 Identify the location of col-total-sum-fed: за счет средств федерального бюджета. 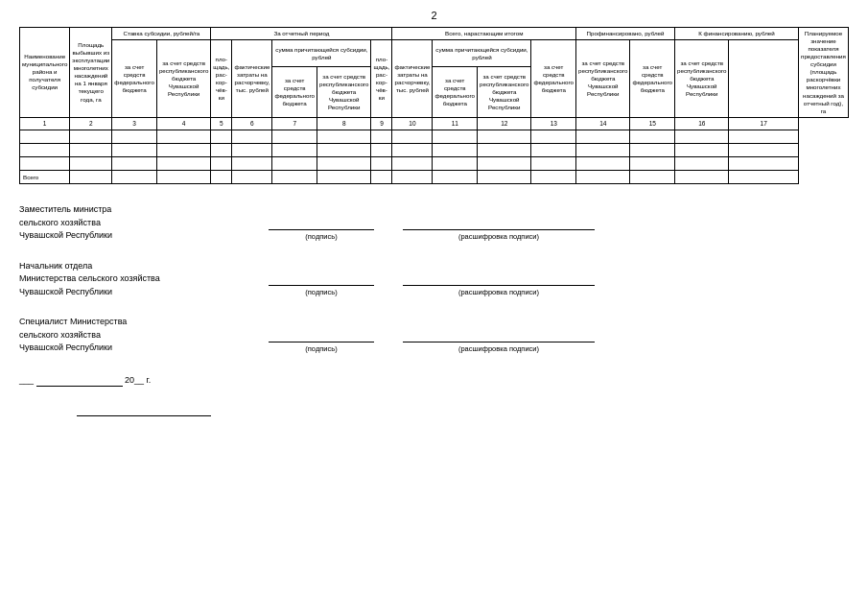
(455, 92).